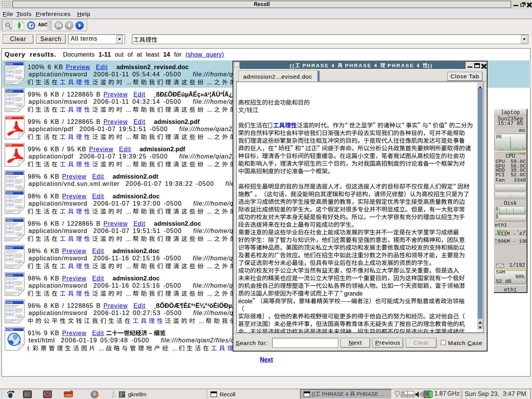 This screenshot has height=399, width=532. Describe the element at coordinates (353, 293) in the screenshot. I see `svg-text: grande` at that location.